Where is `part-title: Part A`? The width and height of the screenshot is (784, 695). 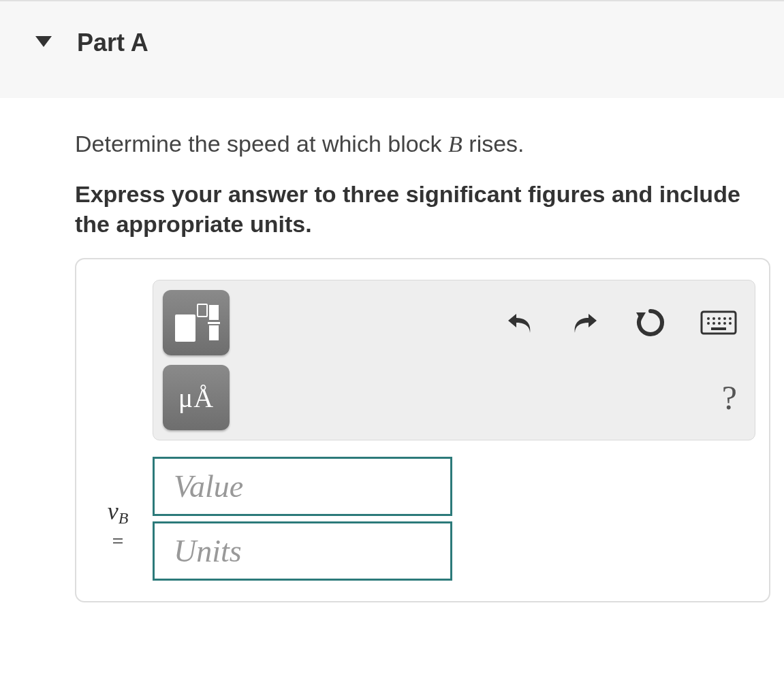
part-title: Part A is located at coordinates (113, 43).